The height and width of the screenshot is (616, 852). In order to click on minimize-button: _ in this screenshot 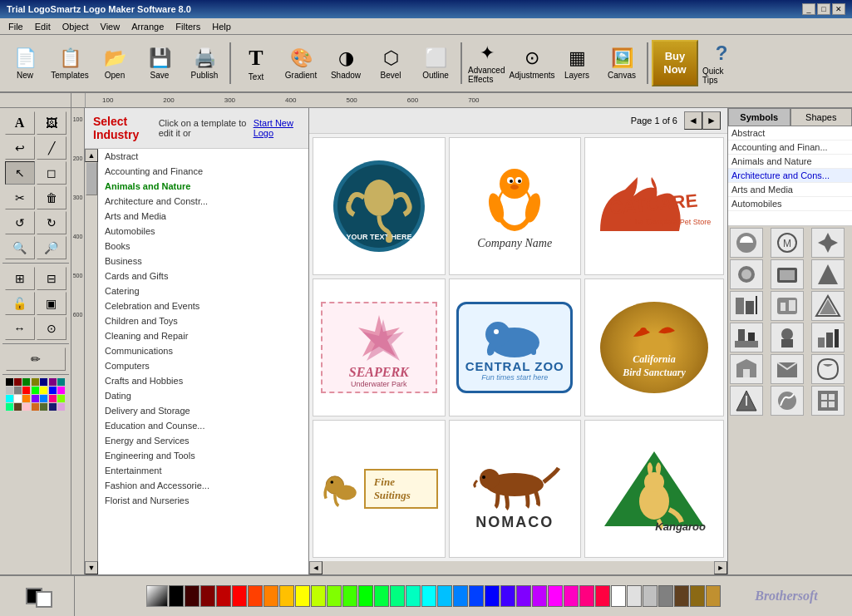, I will do `click(809, 9)`.